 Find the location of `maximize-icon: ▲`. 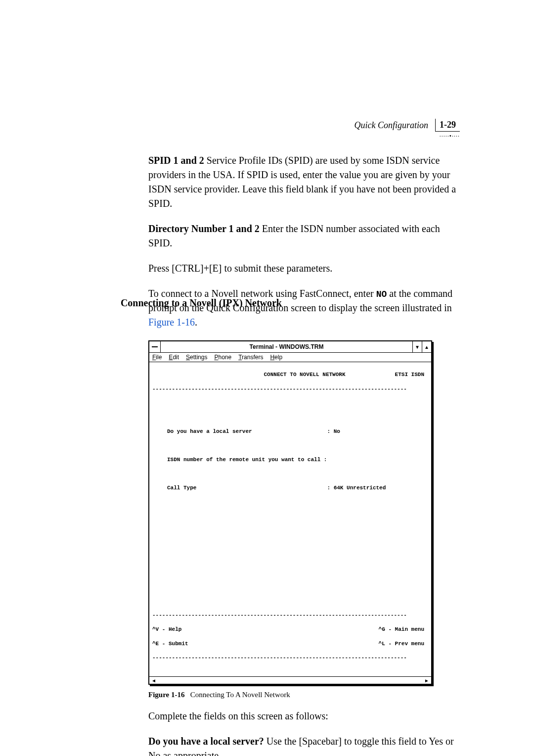

maximize-icon: ▲ is located at coordinates (426, 347).